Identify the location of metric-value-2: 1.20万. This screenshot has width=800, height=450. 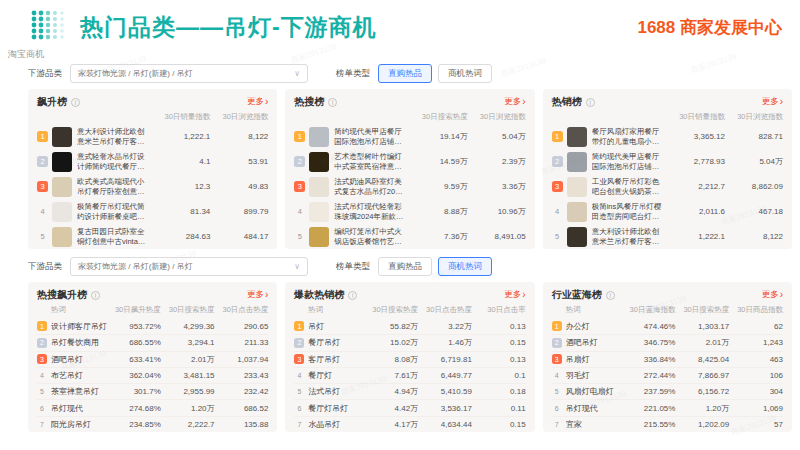
(702, 408).